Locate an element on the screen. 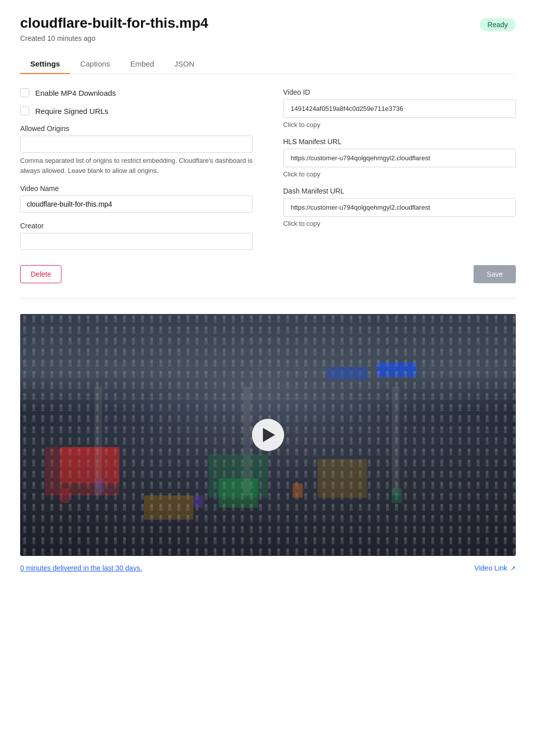  status-badge: Ready is located at coordinates (498, 25).